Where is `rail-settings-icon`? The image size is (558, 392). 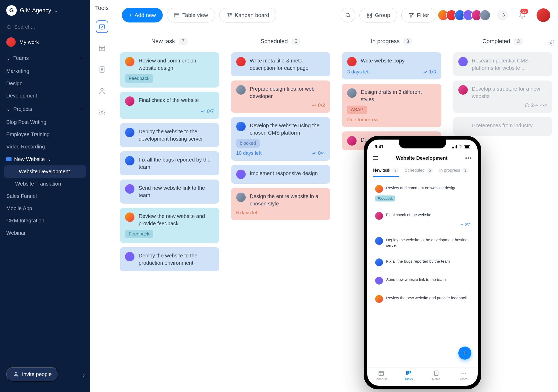
rail-settings-icon is located at coordinates (102, 112).